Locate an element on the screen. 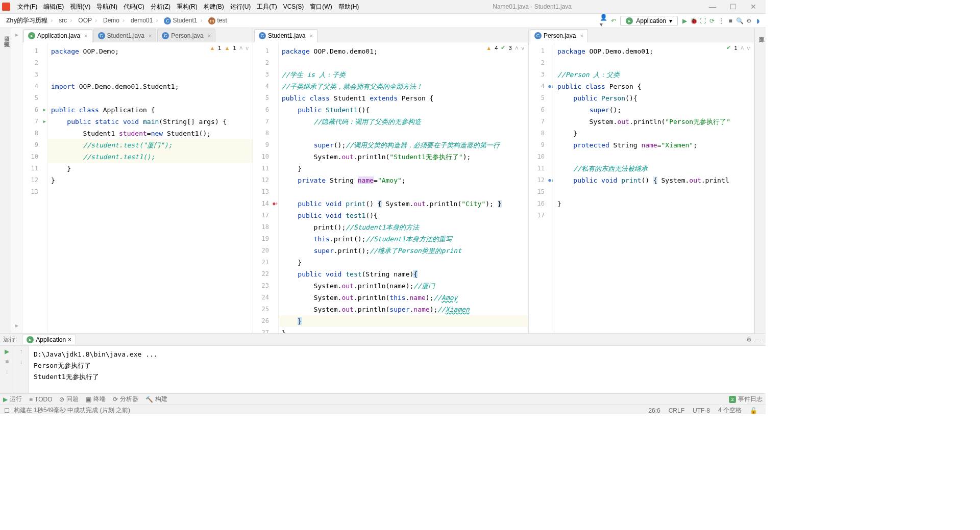 This screenshot has height=530, width=980. line-number: 9 is located at coordinates (35, 145).